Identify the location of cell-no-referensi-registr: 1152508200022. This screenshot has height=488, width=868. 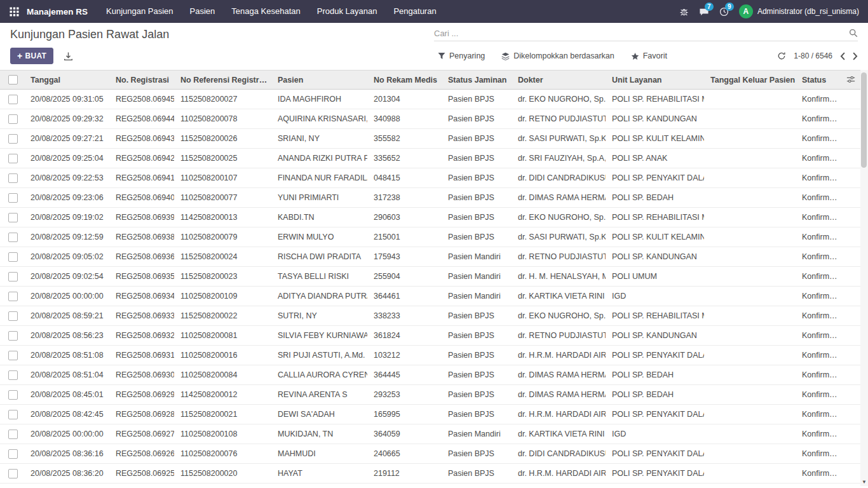
(222, 316).